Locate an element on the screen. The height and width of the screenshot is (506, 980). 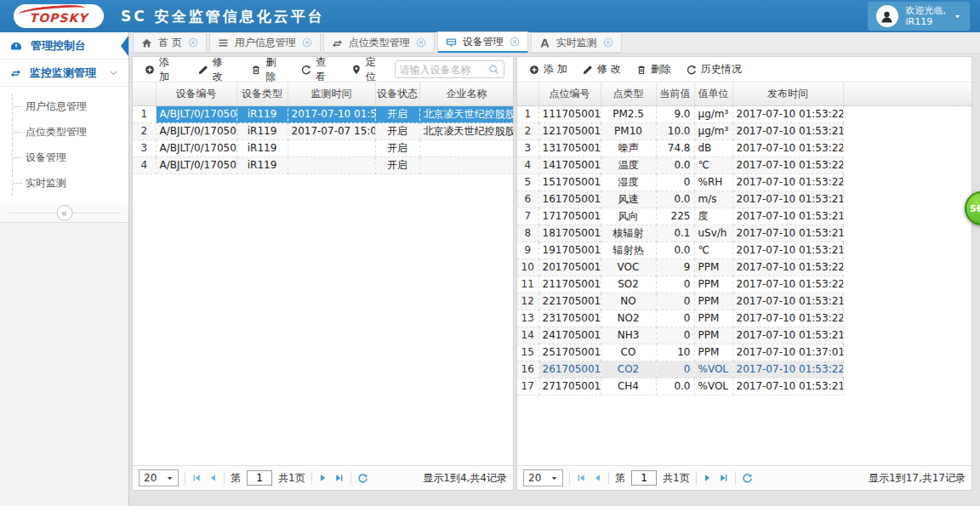
column-header: 点类型 is located at coordinates (628, 94).